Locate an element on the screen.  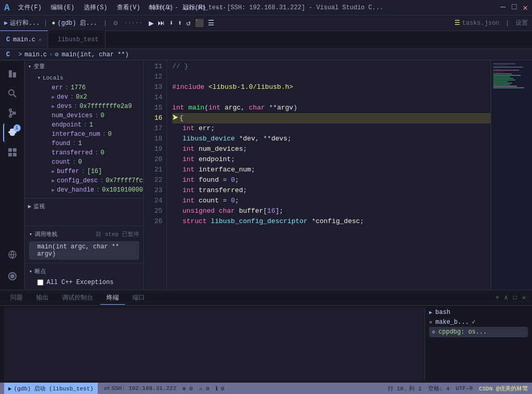
gdb-icon: ● is located at coordinates (54, 23).